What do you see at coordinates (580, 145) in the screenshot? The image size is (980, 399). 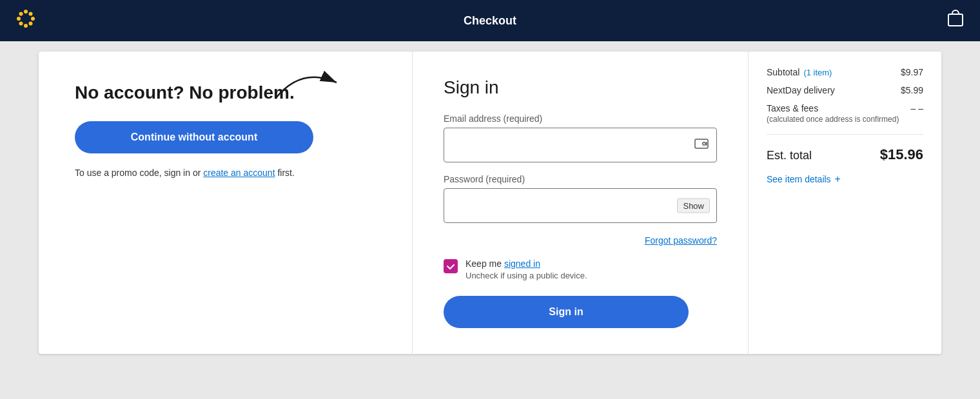 I see `email-input-wrapper` at bounding box center [580, 145].